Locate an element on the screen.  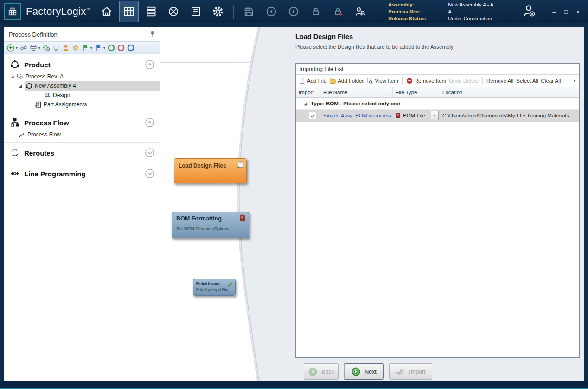
group-header-row: ◢ Type: BOM - Please select only one is located at coordinates (438, 104).